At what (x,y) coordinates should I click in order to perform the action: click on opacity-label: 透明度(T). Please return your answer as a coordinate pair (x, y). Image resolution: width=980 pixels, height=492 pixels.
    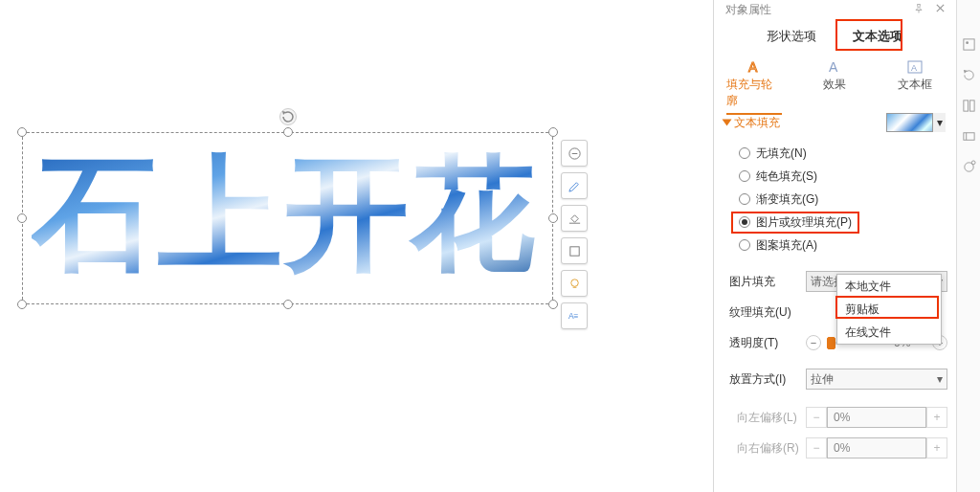
    Looking at the image, I should click on (768, 343).